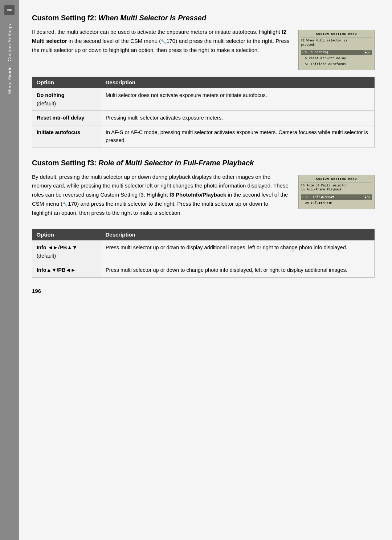 The height and width of the screenshot is (540, 392). What do you see at coordinates (203, 252) in the screenshot?
I see `table-row: Info ◄►/PB▲▼ (default) Press multi selec…` at bounding box center [203, 252].